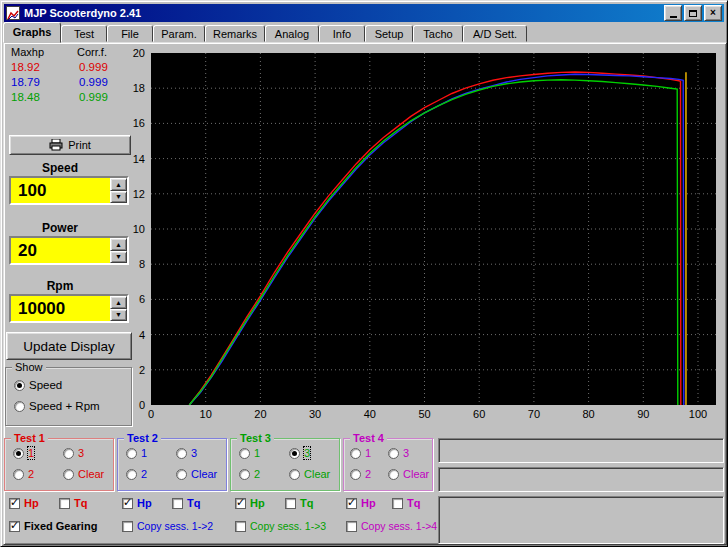  Describe the element at coordinates (136, 453) in the screenshot. I see `test2-option-1: 1` at that location.